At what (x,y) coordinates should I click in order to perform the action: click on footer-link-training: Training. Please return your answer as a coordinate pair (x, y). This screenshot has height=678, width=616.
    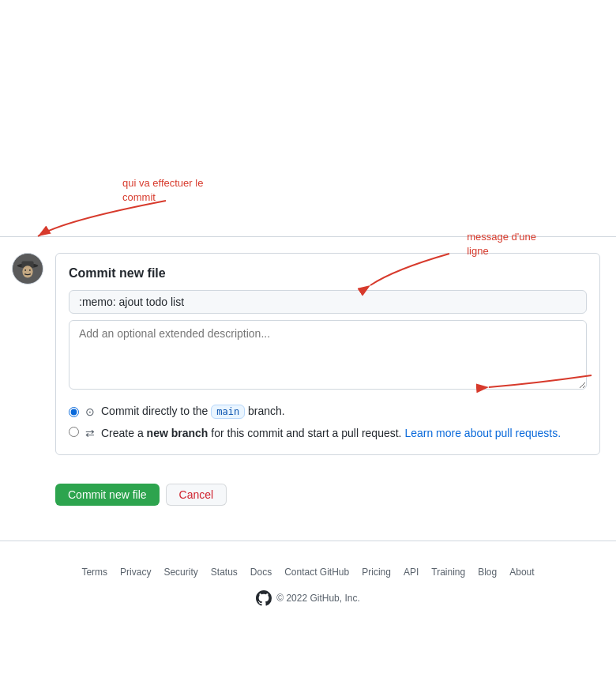
    Looking at the image, I should click on (449, 572).